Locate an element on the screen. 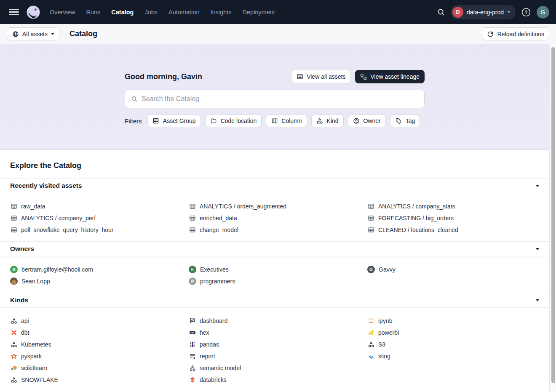  list-item-scikitlearn: scikitlearn is located at coordinates (96, 368).